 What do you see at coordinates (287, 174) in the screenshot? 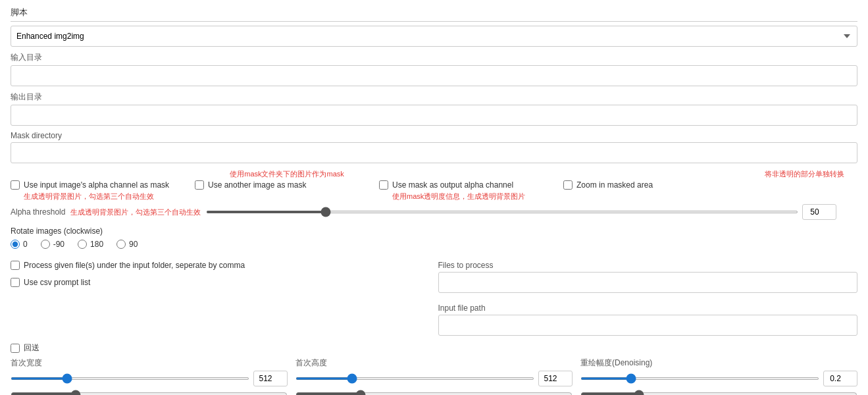
I see `hint-mask-file: 使用mask文件夹下的图片作为mask` at bounding box center [287, 174].